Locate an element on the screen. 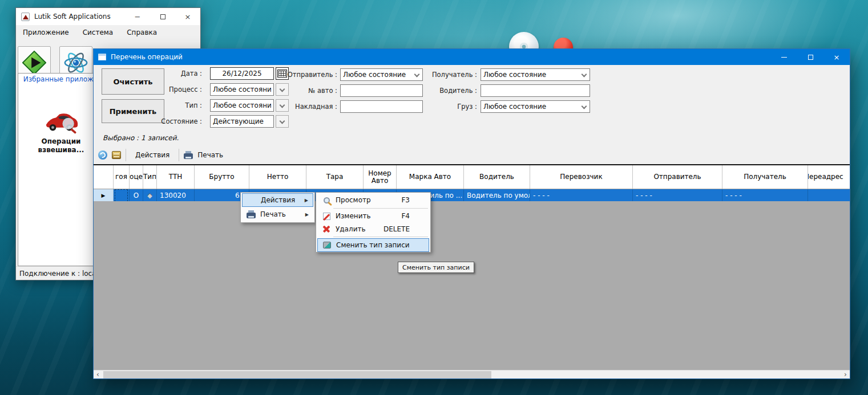 This screenshot has width=868, height=395. date-input: 26/12/2025 is located at coordinates (242, 74).